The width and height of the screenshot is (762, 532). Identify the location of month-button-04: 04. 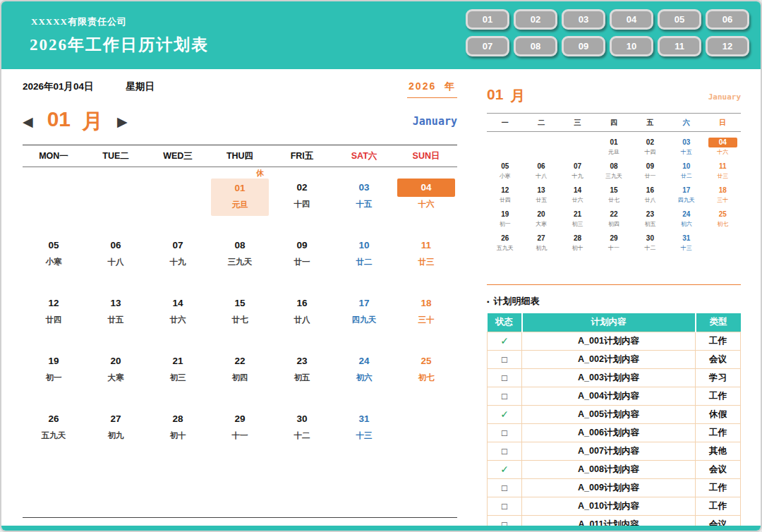
(631, 20).